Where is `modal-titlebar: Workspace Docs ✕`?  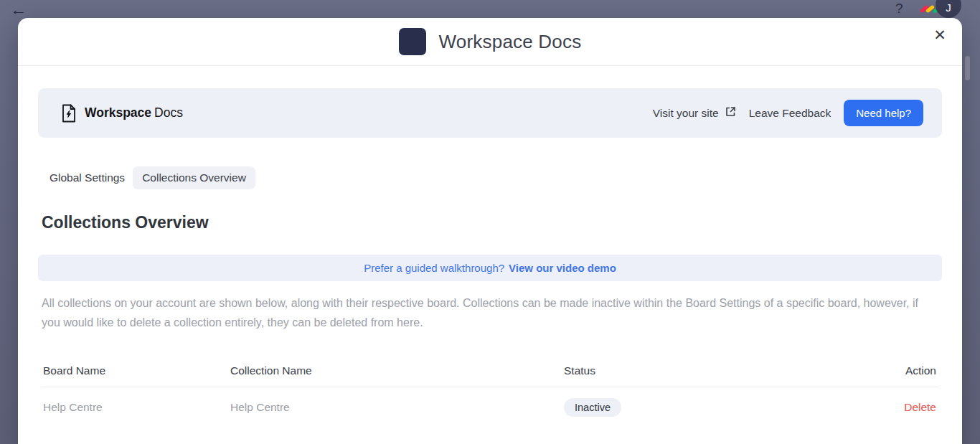
modal-titlebar: Workspace Docs ✕ is located at coordinates (490, 42).